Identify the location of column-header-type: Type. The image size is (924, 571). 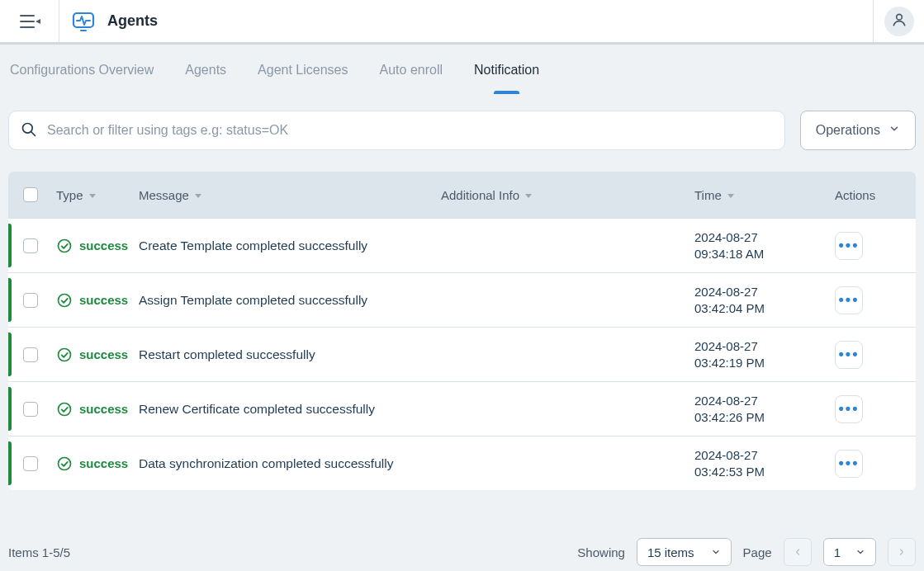
(69, 195).